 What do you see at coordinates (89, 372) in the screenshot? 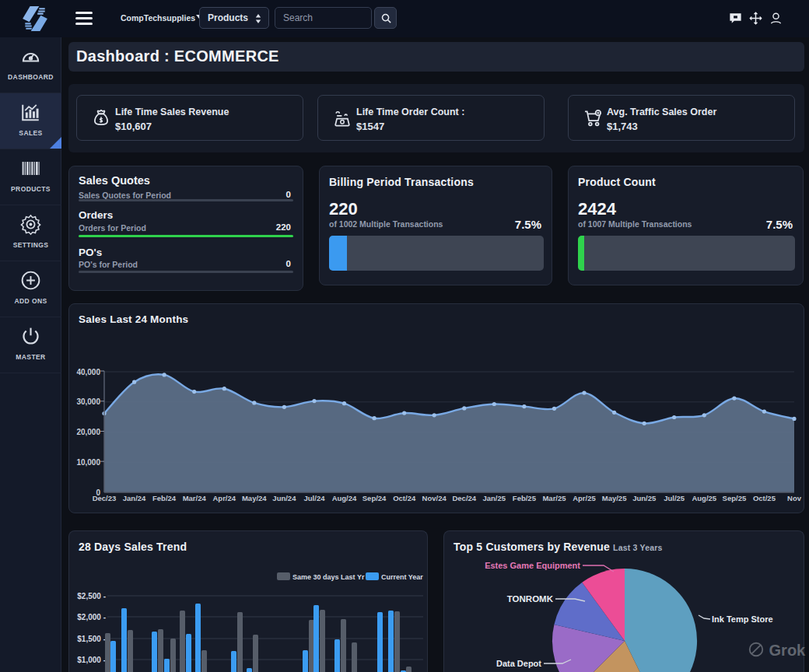
I see `svg-text: 40,000` at bounding box center [89, 372].